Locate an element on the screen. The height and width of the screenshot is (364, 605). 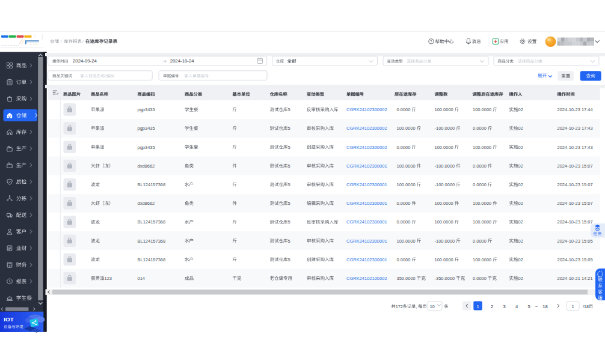
svg-text: 2024-09-24 is located at coordinates (85, 61).